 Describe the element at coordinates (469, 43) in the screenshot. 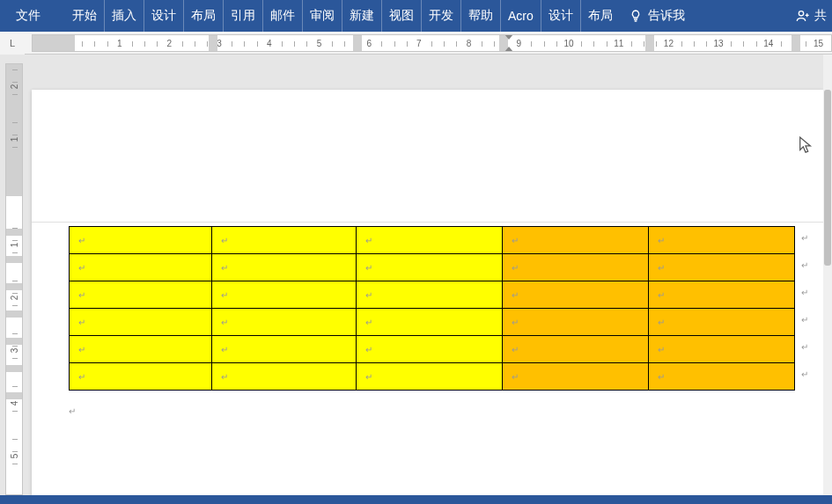

I see `ruler-tick: 8` at that location.